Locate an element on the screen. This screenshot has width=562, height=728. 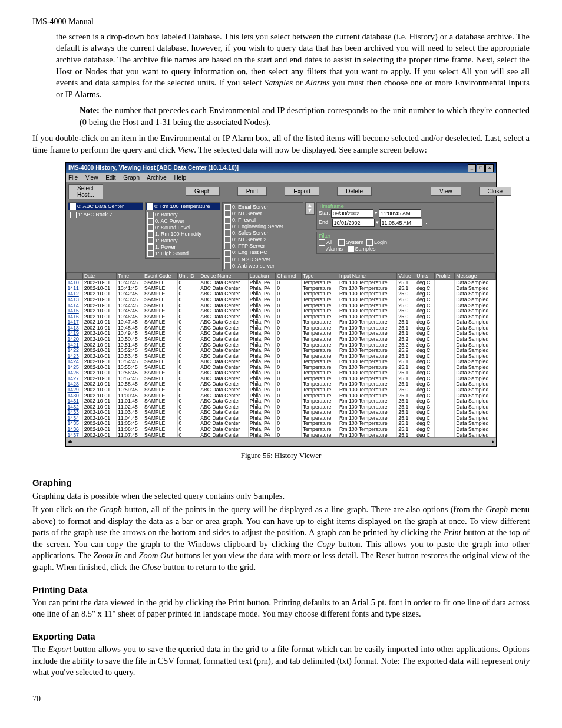
column-header: Device Name is located at coordinates (224, 276).